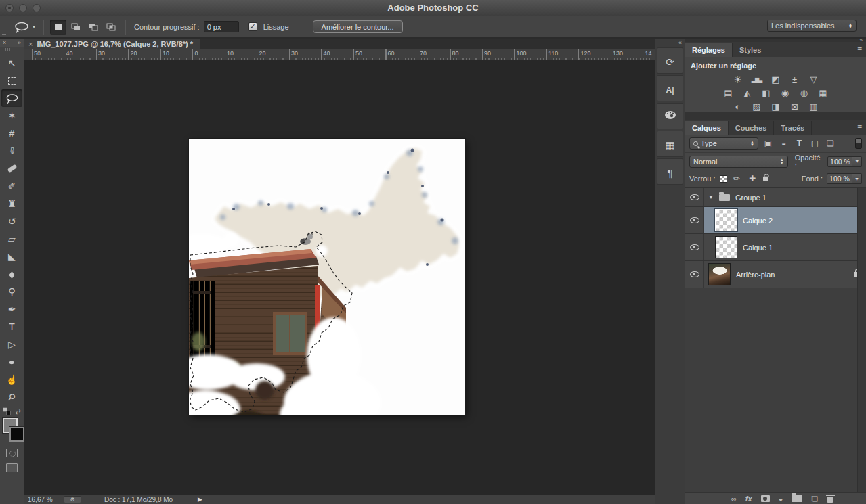 Image resolution: width=866 pixels, height=504 pixels. Describe the element at coordinates (72, 499) in the screenshot. I see `status-options-icon: ⚙` at that location.